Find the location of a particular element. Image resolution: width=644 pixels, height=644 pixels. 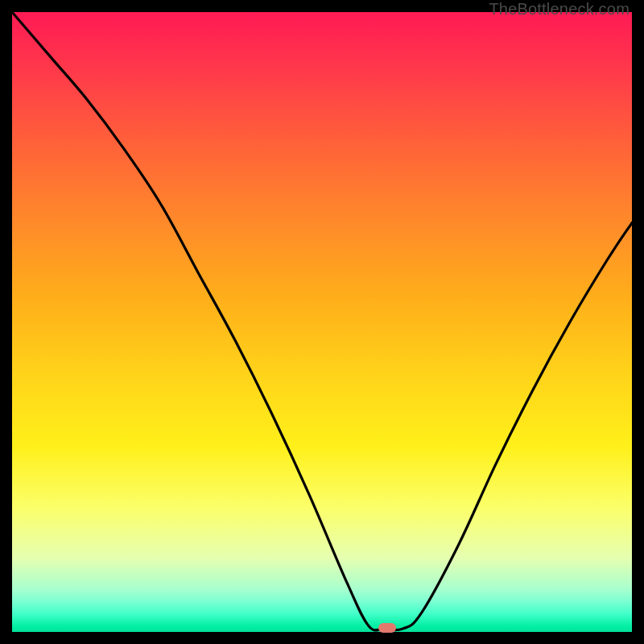

optimal-marker is located at coordinates (387, 628).